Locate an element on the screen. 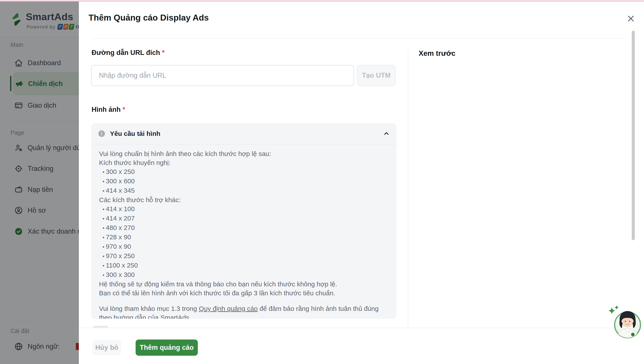  modal-title: Thêm Quảng cáo Display Ads is located at coordinates (149, 18).